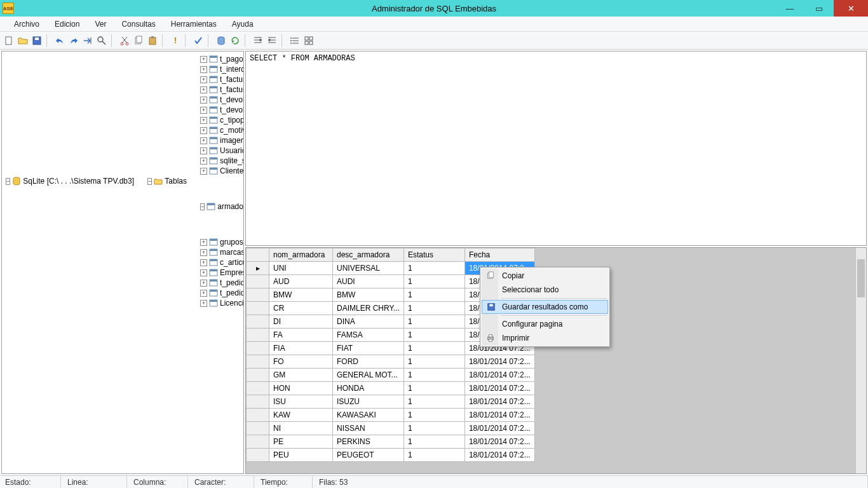  What do you see at coordinates (272, 41) in the screenshot?
I see `indent-right-icon` at bounding box center [272, 41].